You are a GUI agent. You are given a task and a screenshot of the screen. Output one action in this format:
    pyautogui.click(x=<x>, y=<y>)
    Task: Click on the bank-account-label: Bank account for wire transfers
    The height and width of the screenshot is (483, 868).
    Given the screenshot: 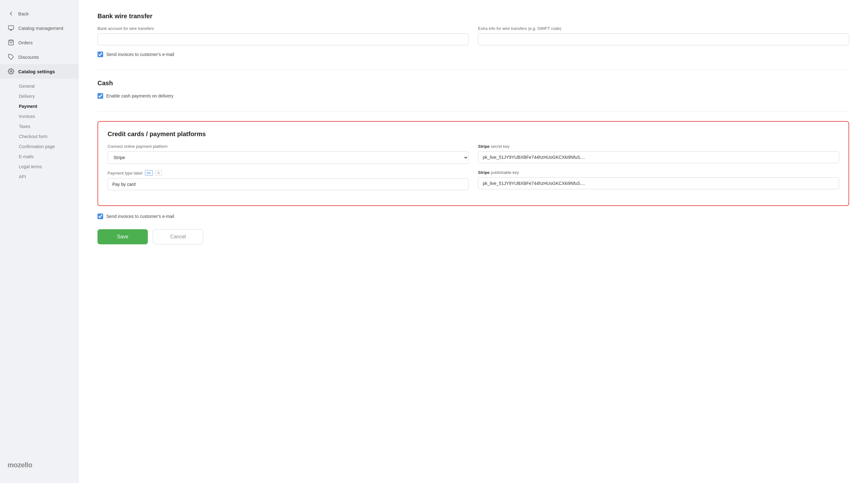 What is the action you would take?
    pyautogui.click(x=283, y=28)
    